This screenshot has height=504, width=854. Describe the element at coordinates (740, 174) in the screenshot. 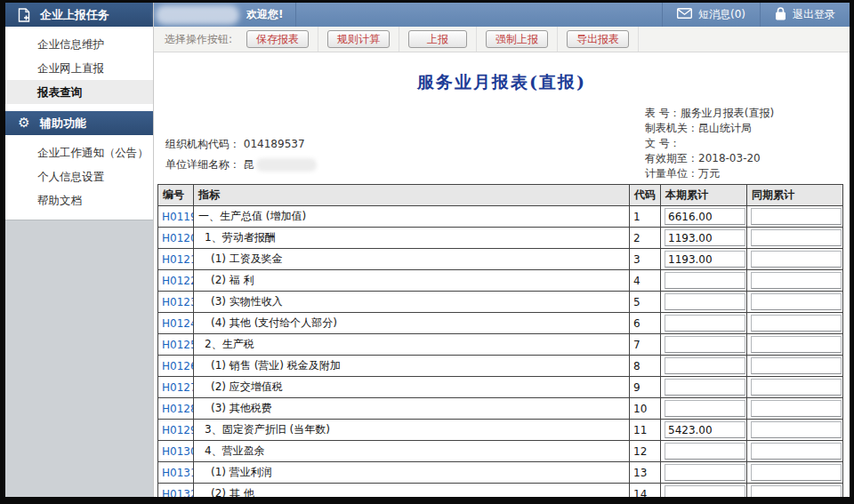

I see `unit-line: 计量单位：万元` at that location.